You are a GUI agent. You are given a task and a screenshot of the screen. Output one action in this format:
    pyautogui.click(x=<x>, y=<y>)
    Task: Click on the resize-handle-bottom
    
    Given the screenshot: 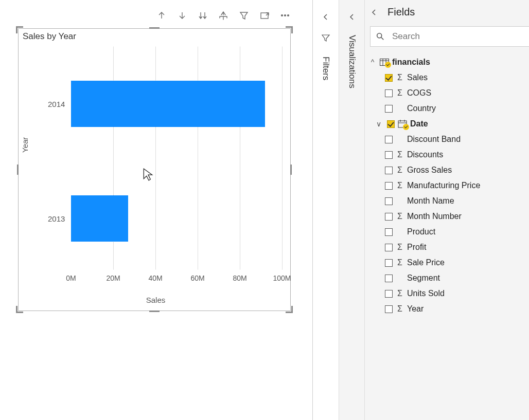 What is the action you would take?
    pyautogui.click(x=154, y=312)
    